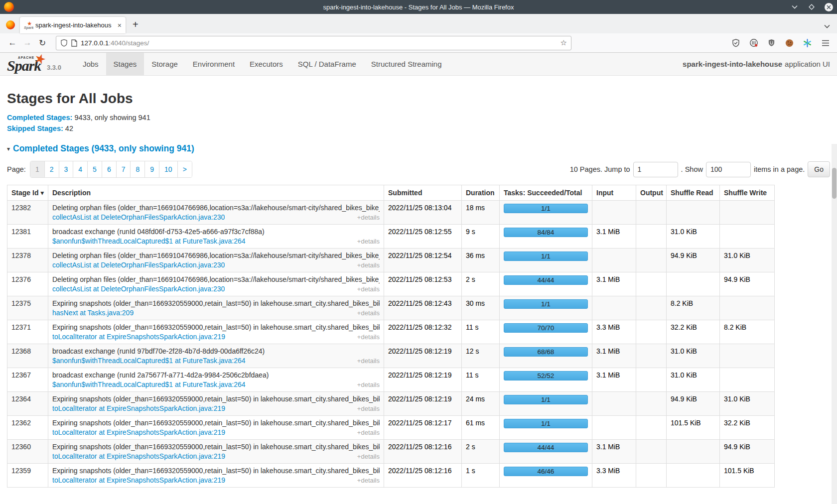  Describe the element at coordinates (42, 43) in the screenshot. I see `reload-icon: ↻` at that location.